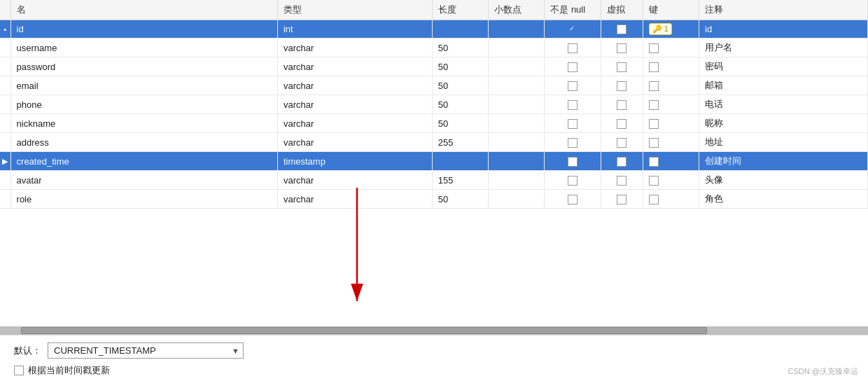 This screenshot has width=868, height=381. What do you see at coordinates (784, 143) in the screenshot?
I see `field-note: 地址` at bounding box center [784, 143].